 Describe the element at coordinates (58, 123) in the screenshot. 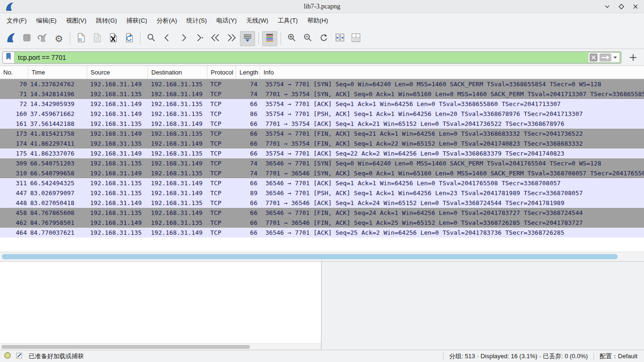

I see `cell-time: 37.561442188` at that location.